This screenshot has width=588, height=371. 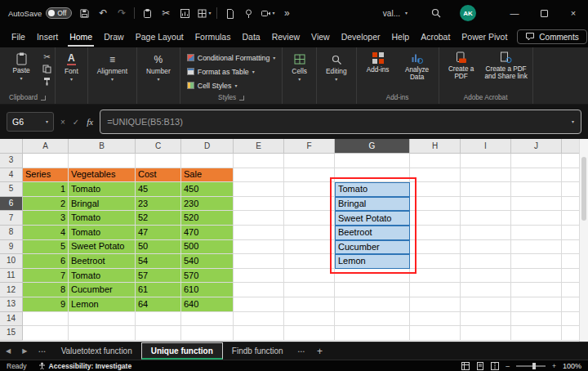 What do you see at coordinates (531, 366) in the screenshot?
I see `zoom-slider` at bounding box center [531, 366].